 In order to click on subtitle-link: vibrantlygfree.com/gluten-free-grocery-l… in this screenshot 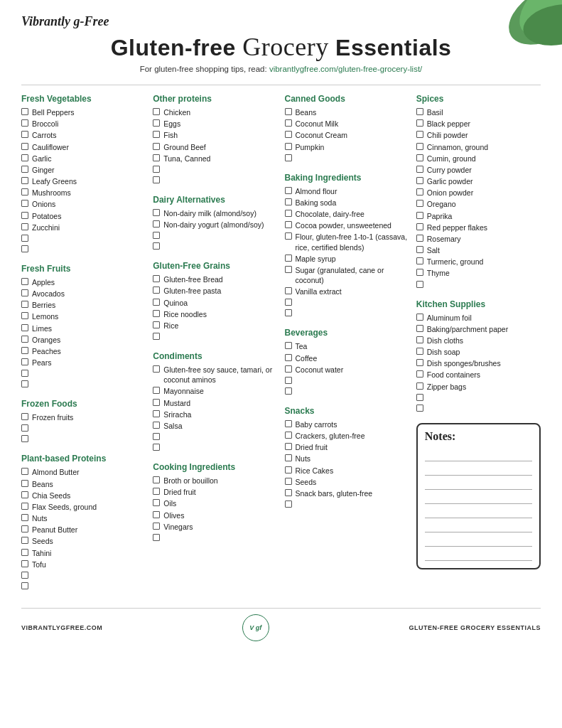, I will do `click(345, 69)`.